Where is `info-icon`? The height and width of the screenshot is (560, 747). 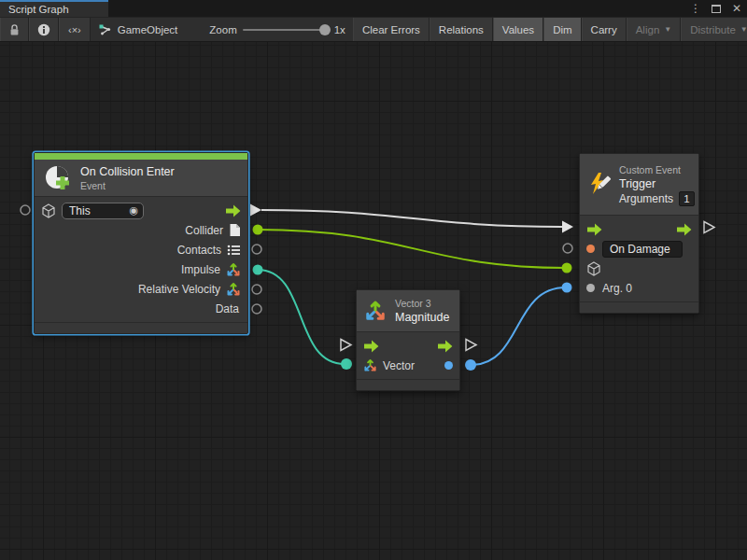 info-icon is located at coordinates (44, 30).